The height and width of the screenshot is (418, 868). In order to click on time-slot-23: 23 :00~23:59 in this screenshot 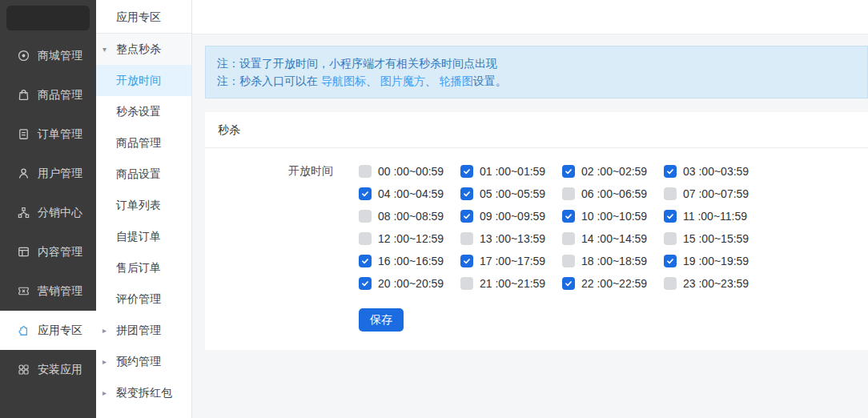, I will do `click(714, 283)`.